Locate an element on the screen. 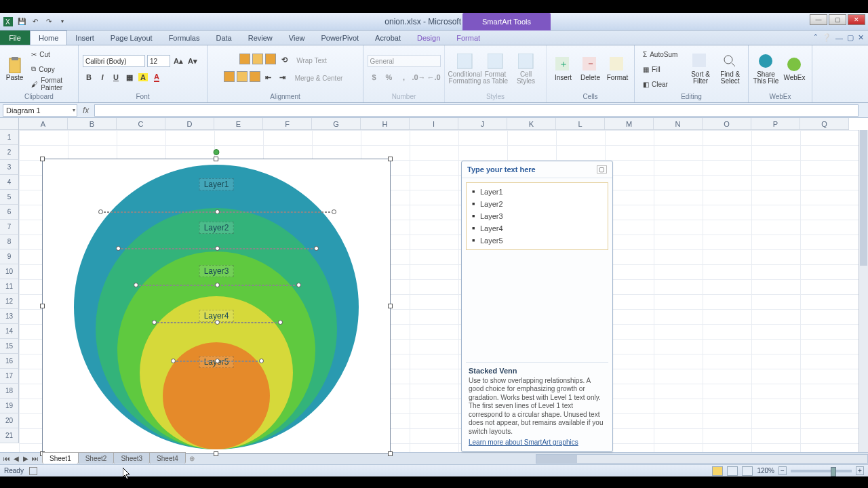  clear-button: ◧Clear is located at coordinates (662, 84).